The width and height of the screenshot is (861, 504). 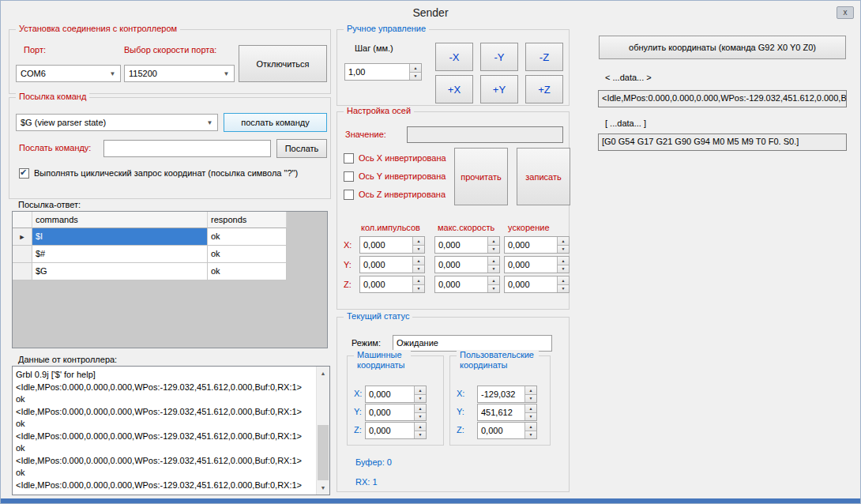 I want to click on column-header-responds: responds, so click(x=247, y=220).